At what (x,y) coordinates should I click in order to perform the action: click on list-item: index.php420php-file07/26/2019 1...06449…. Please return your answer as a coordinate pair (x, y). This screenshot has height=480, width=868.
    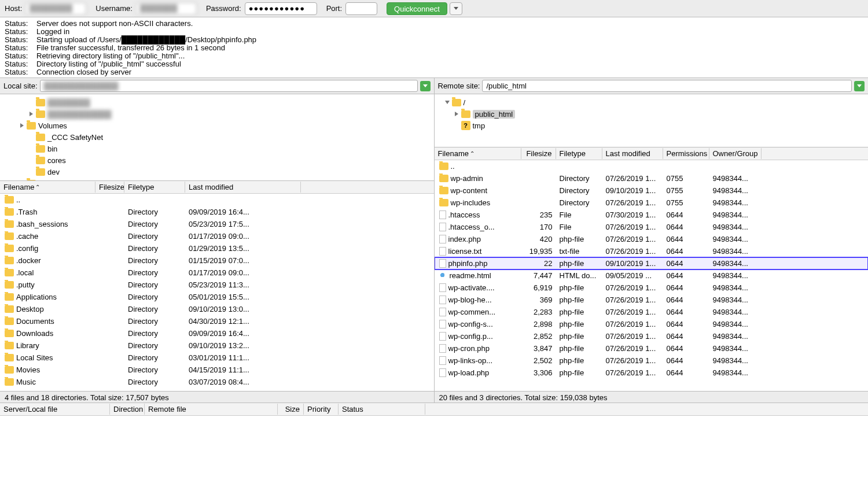
    Looking at the image, I should click on (652, 239).